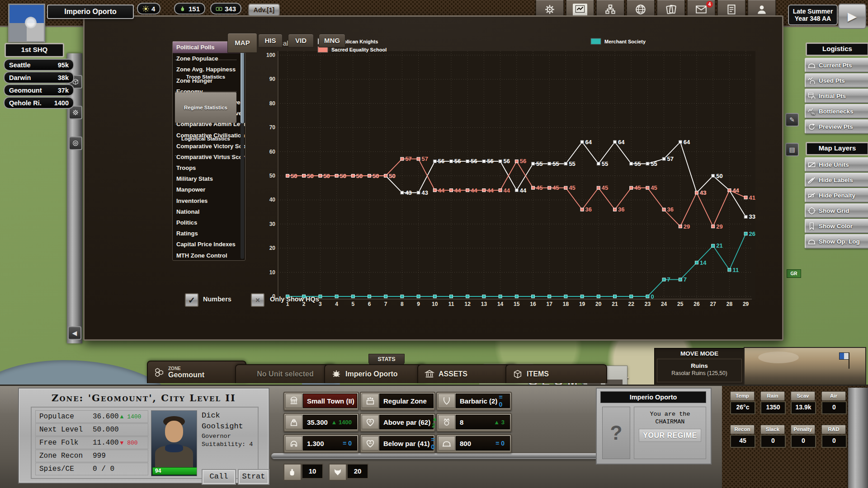 The image size is (868, 488). Describe the element at coordinates (206, 77) in the screenshot. I see `stat-category-1: Troop Statistics` at that location.